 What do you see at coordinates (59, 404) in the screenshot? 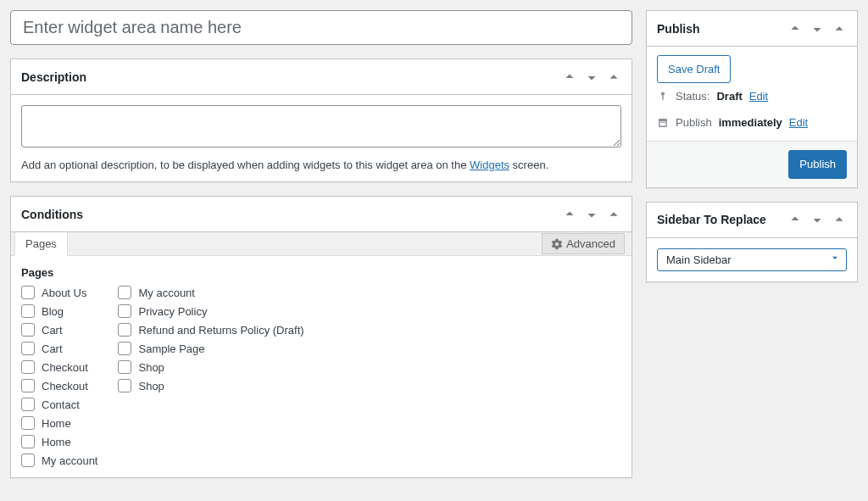
I see `list-item: Contact` at bounding box center [59, 404].